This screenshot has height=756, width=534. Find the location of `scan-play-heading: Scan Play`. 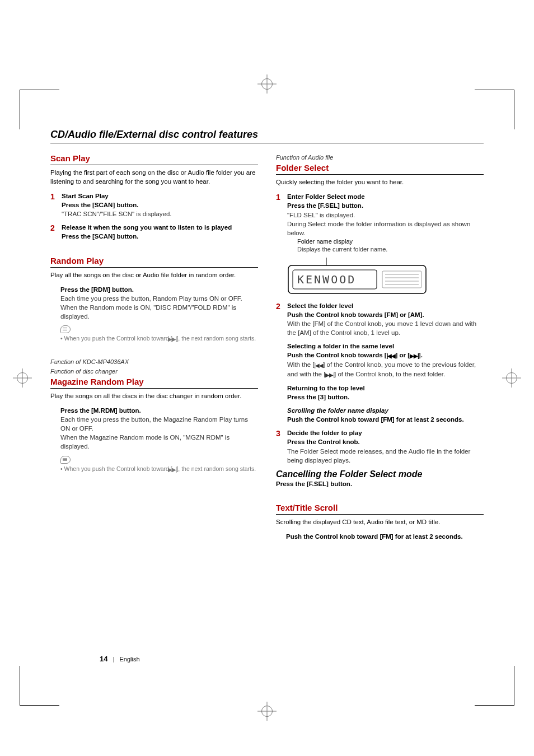

scan-play-heading: Scan Play is located at coordinates (154, 159).